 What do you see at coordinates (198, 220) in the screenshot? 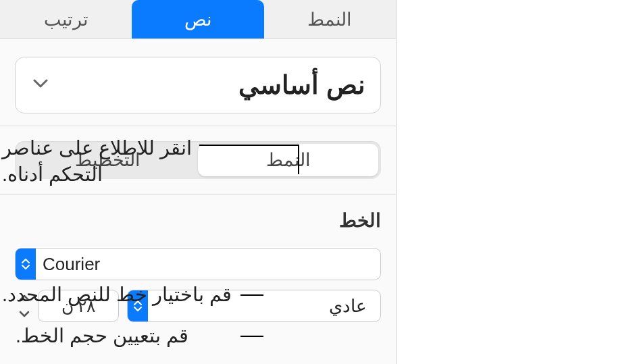
I see `font-heading: الخط` at bounding box center [198, 220].